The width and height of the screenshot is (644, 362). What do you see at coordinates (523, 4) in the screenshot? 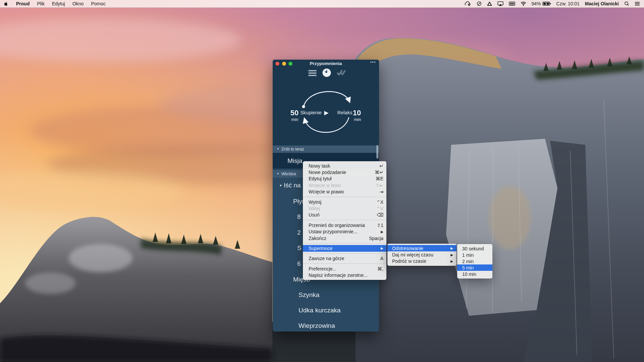
I see `wifi-menu-extra` at bounding box center [523, 4].